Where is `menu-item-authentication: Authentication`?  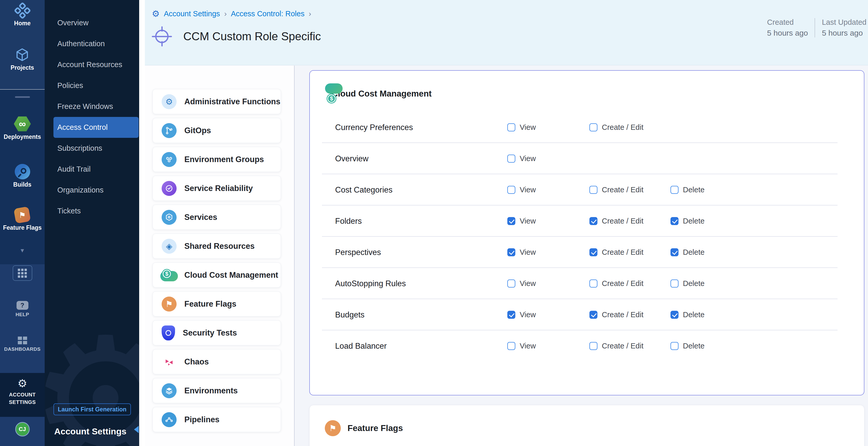
menu-item-authentication: Authentication is located at coordinates (92, 44).